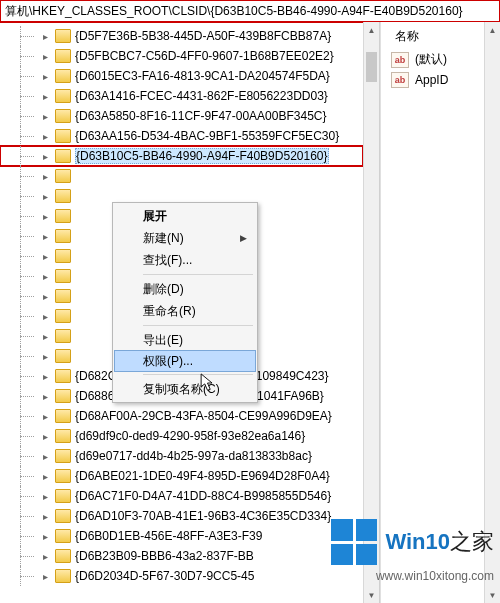 Image resolution: width=500 pixels, height=603 pixels. I want to click on watermark-url: www.win10xitong.com, so click(412, 576).